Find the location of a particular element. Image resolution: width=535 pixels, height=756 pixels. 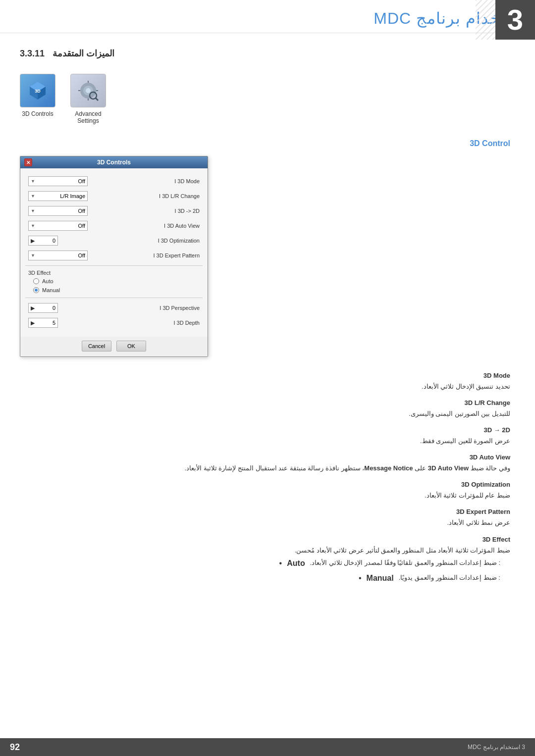

3d-controls-dialog: 3D Controls ✕ I 3D Mode Off ▼ I 3D L/R C… is located at coordinates (114, 256).